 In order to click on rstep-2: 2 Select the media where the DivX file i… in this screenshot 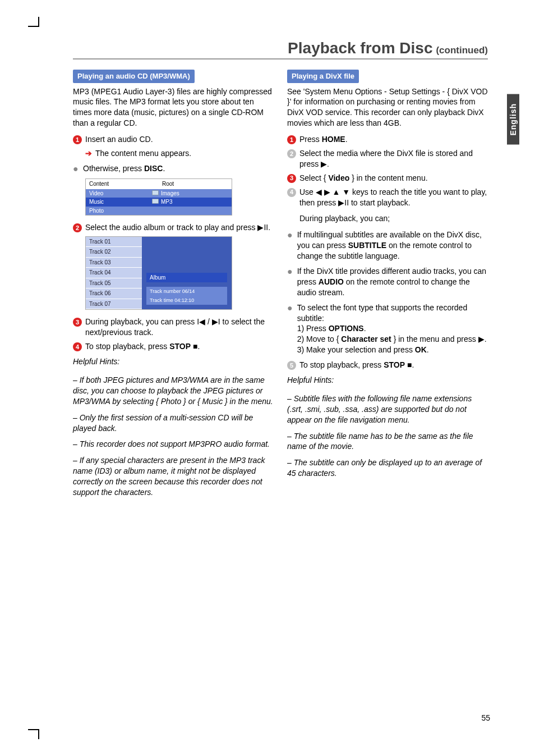, I will do `click(388, 159)`.